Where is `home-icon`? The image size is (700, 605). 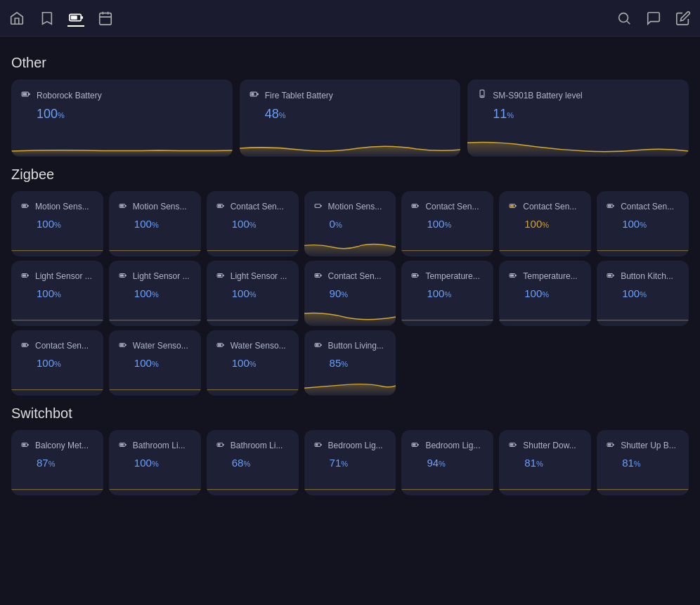
home-icon is located at coordinates (17, 18).